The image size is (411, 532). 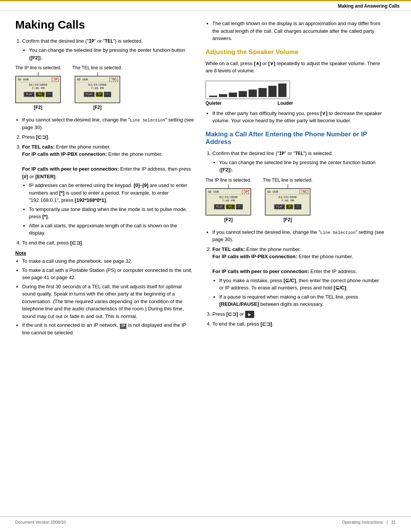 What do you see at coordinates (112, 213) in the screenshot?
I see `step-3-bullet-2: To temporarily use tone dialing when the…` at bounding box center [112, 213].